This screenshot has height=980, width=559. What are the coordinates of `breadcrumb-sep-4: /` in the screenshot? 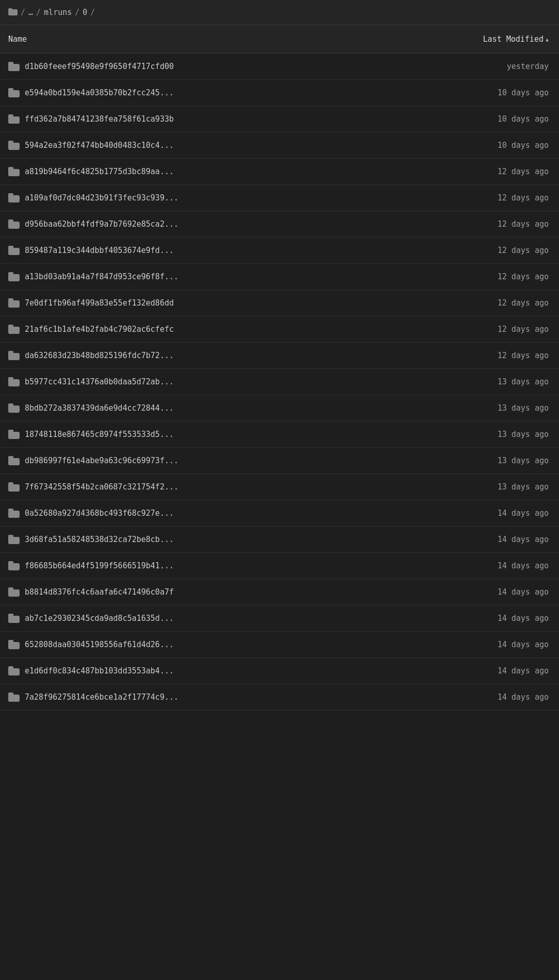 It's located at (93, 12).